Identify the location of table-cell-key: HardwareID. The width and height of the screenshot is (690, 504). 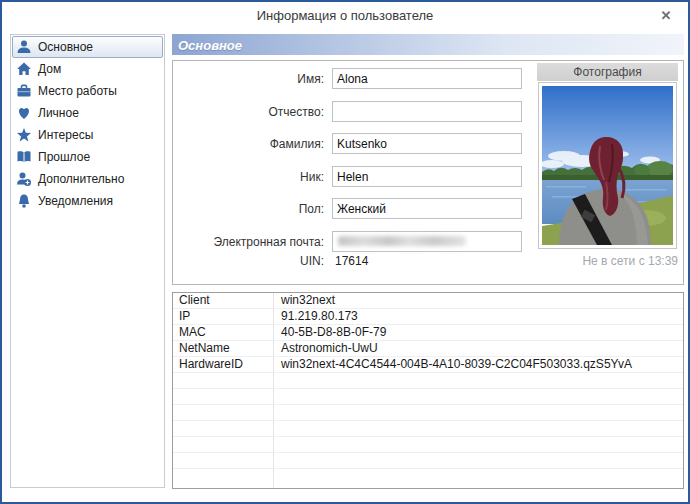
(224, 364).